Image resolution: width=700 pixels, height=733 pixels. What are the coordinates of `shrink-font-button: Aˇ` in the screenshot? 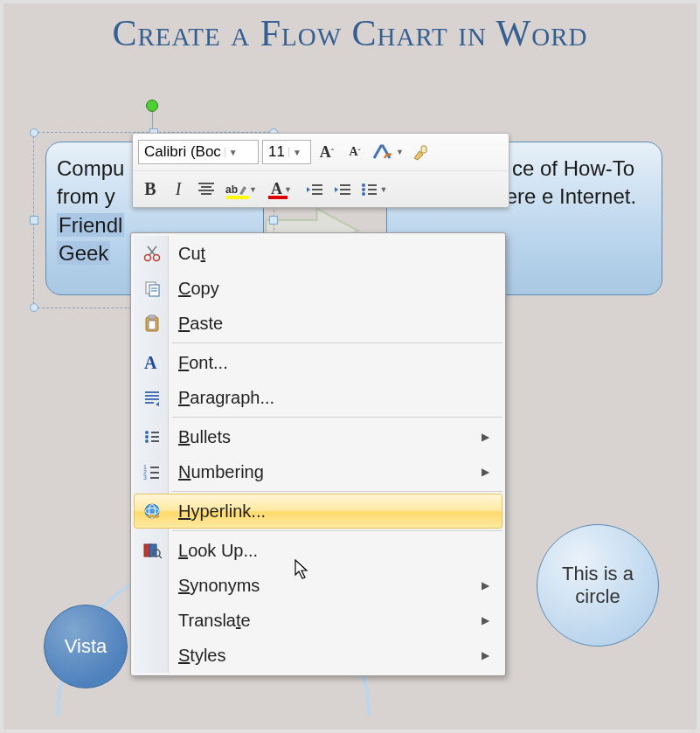 It's located at (355, 152).